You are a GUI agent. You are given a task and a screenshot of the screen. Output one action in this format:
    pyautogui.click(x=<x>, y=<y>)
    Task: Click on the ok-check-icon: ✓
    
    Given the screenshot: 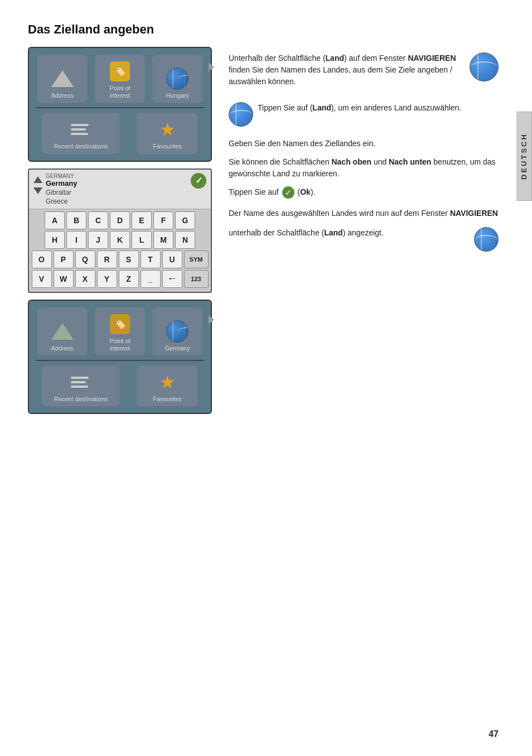 What is the action you would take?
    pyautogui.click(x=288, y=192)
    